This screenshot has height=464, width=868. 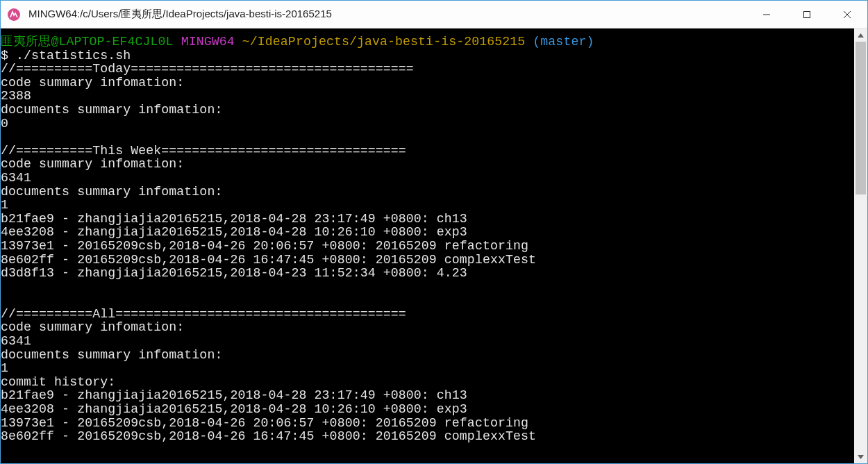 What do you see at coordinates (767, 14) in the screenshot?
I see `minimize-button` at bounding box center [767, 14].